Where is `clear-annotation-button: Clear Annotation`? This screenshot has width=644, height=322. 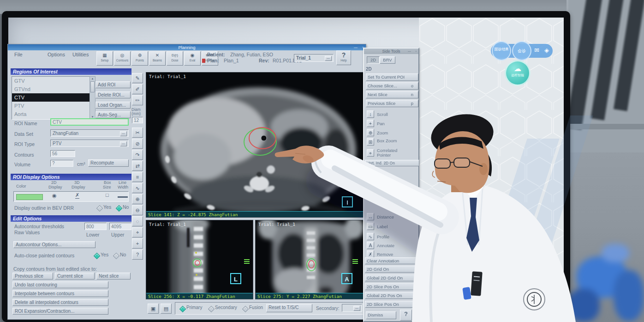 clear-annotation-button: Clear Annotation is located at coordinates (392, 261).